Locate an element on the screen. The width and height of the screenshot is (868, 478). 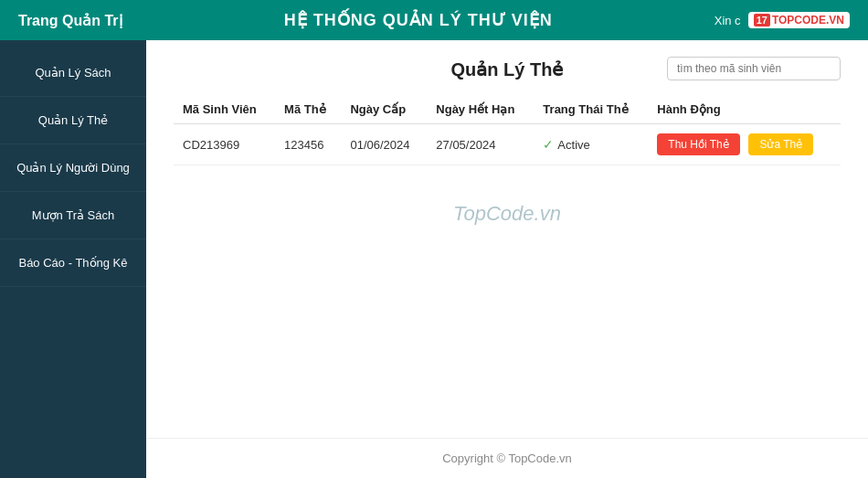
table-header-row: Mã Sinh Viên Mã Thẻ Ngày Cấp Ngày Hết Hạ… is located at coordinates (507, 110).